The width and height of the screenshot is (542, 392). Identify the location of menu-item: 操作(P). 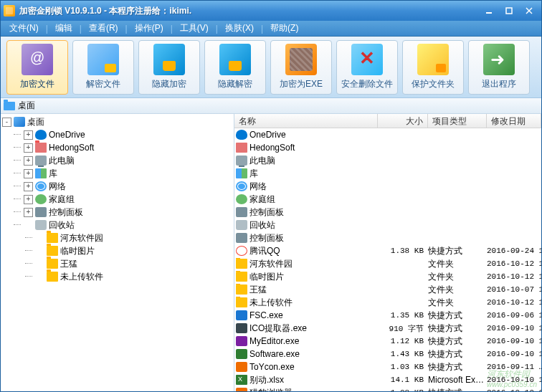
(149, 29).